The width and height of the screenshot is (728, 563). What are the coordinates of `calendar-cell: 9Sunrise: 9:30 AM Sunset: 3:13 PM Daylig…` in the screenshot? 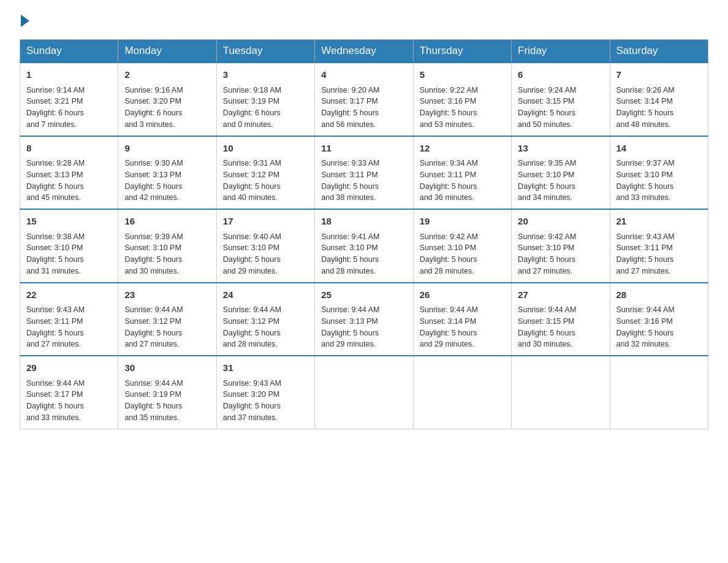 It's located at (167, 173).